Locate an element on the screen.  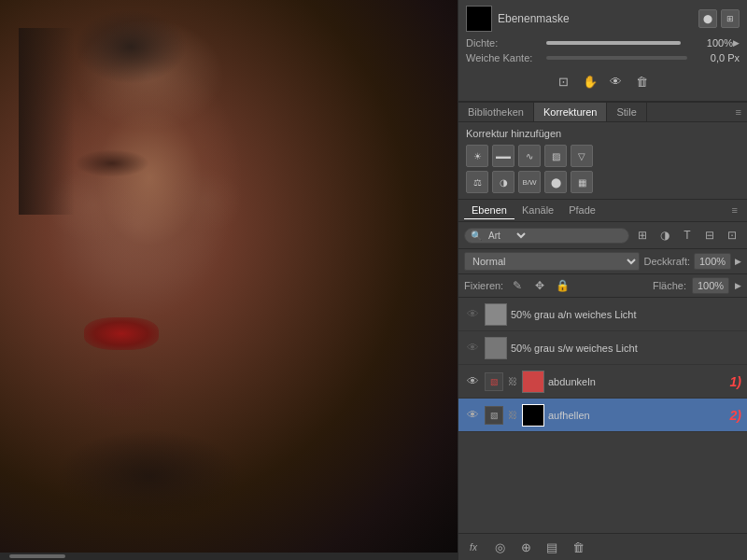
tab-pfade: Pfade is located at coordinates (583, 211).